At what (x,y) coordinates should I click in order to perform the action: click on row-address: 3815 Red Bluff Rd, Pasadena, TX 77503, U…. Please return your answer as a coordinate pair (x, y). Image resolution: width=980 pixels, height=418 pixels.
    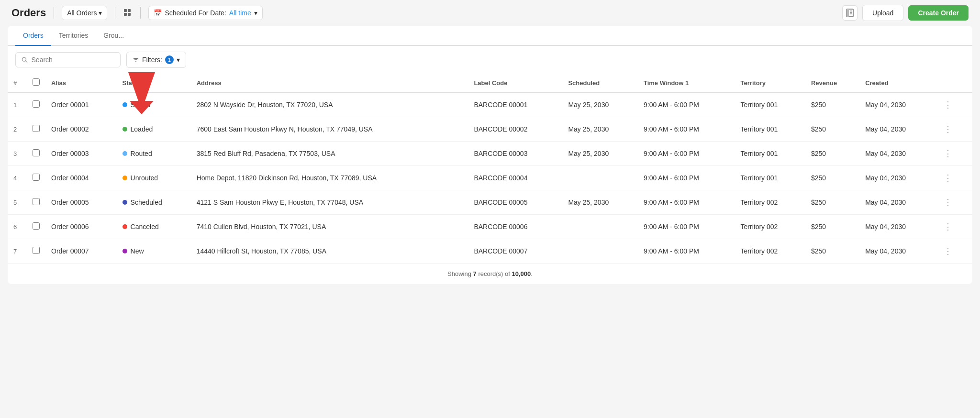
    Looking at the image, I should click on (330, 154).